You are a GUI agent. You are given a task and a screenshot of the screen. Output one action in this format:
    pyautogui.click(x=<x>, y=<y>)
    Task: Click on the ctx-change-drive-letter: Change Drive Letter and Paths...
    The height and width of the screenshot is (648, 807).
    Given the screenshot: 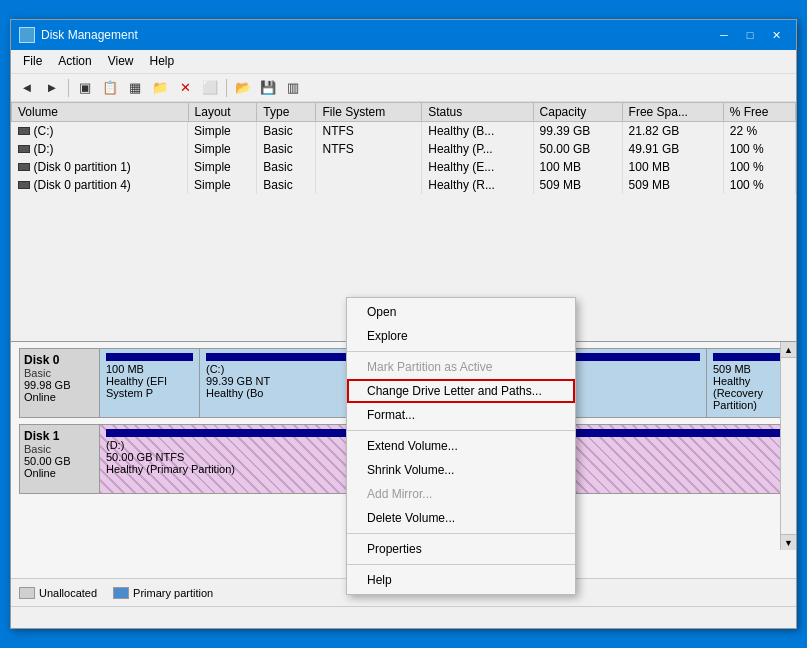 What is the action you would take?
    pyautogui.click(x=461, y=391)
    